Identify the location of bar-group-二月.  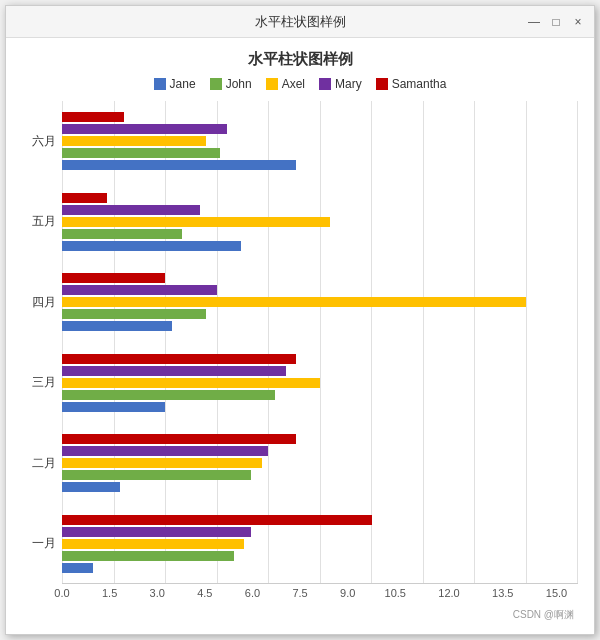
(320, 463).